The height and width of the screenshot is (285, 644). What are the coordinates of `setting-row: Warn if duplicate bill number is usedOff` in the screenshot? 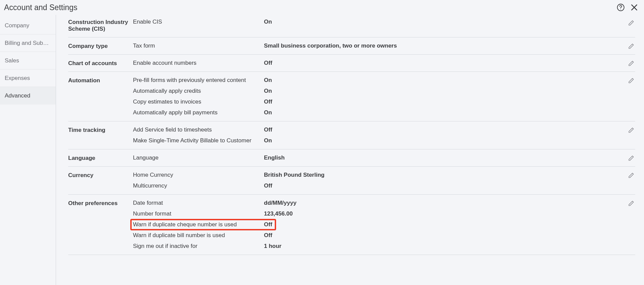 It's located at (384, 235).